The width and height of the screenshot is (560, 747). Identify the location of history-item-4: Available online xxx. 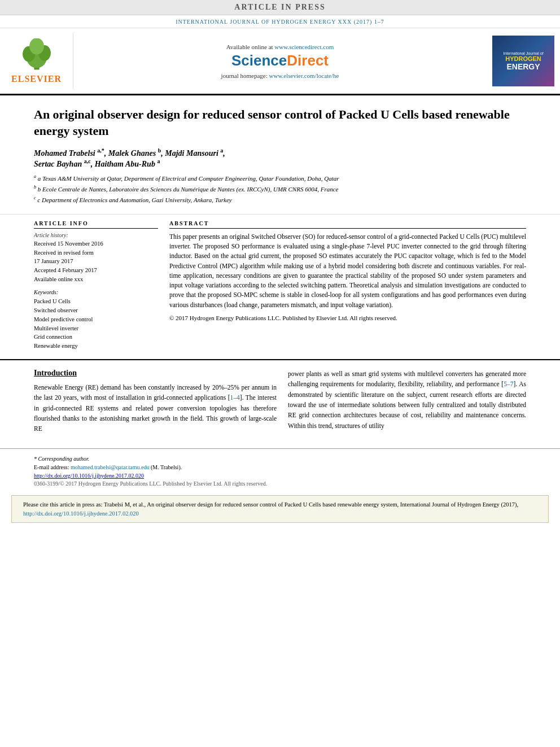
(96, 280).